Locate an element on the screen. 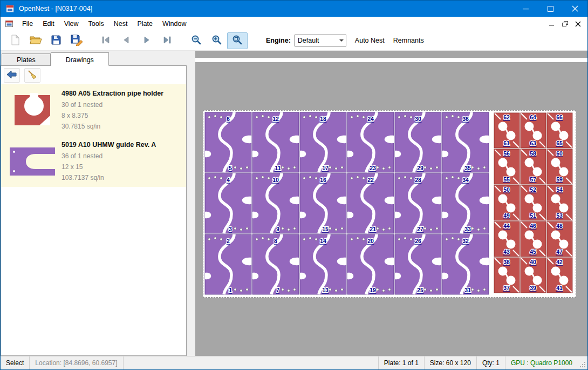 The width and height of the screenshot is (588, 370). menu-item-nest: Nest is located at coordinates (121, 24).